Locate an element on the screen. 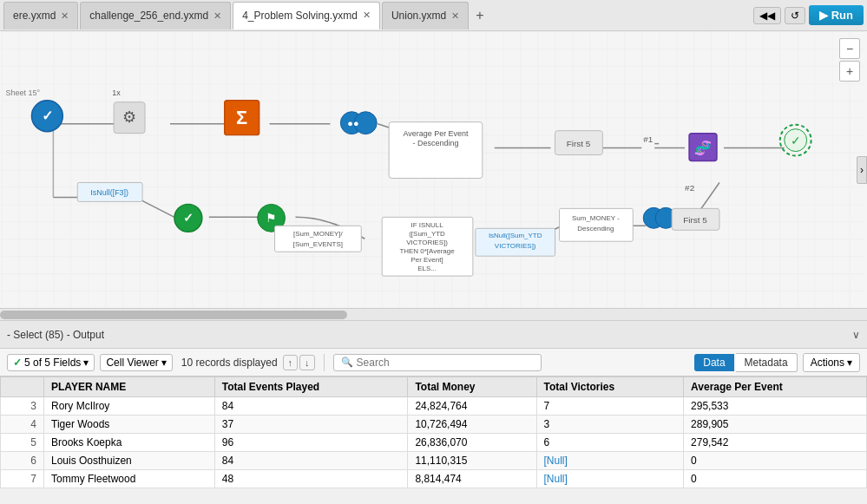  tab-nav-history: ↺ is located at coordinates (795, 16).